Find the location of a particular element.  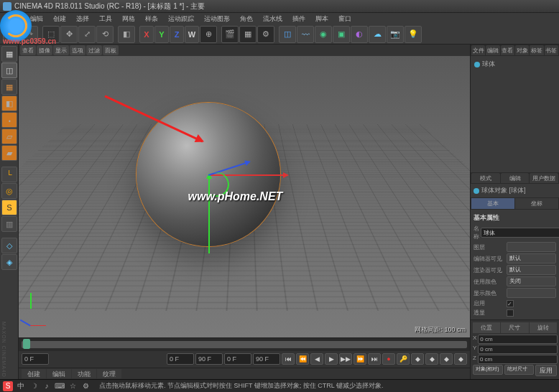

frame-end-field is located at coordinates (209, 359).